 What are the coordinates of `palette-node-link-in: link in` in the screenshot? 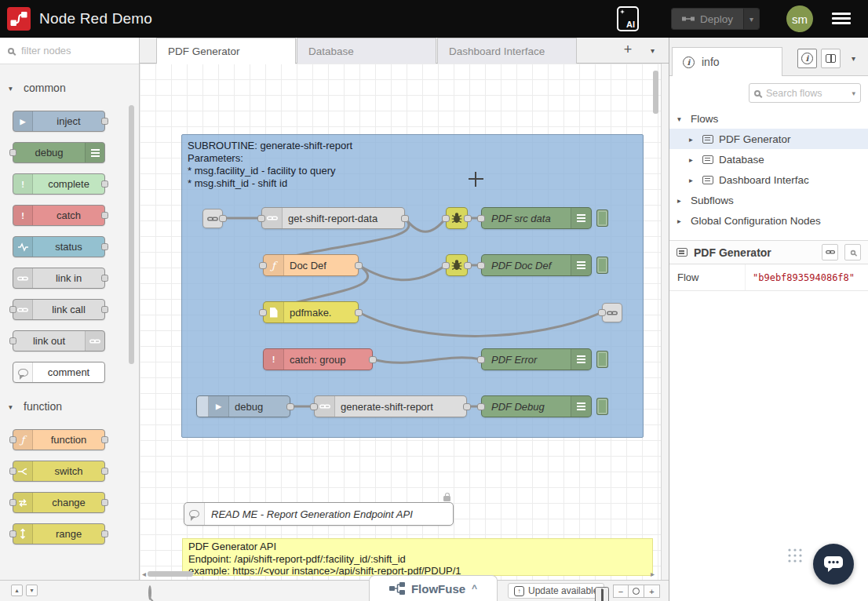 It's located at (59, 278).